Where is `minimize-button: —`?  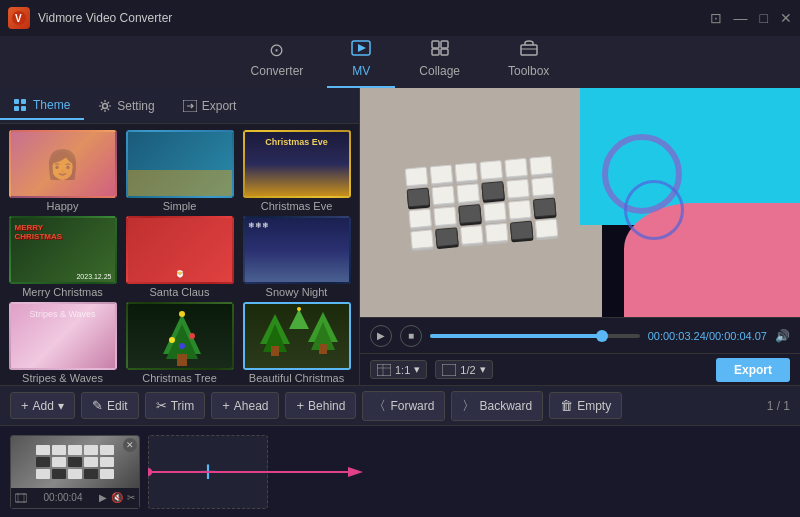
minimize-button: — is located at coordinates (741, 18).